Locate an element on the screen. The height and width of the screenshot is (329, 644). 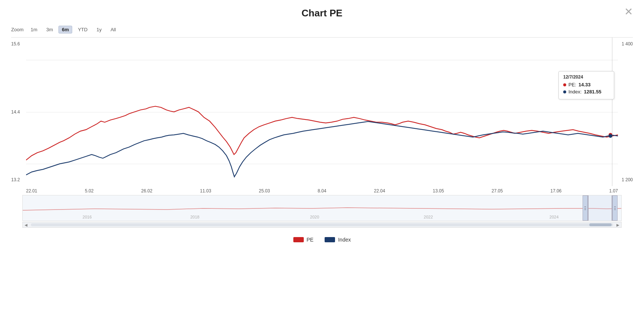
x-axis: 22.01 5.02 26.02 11.03 25.03 8.04 22.04 … is located at coordinates (322, 190).